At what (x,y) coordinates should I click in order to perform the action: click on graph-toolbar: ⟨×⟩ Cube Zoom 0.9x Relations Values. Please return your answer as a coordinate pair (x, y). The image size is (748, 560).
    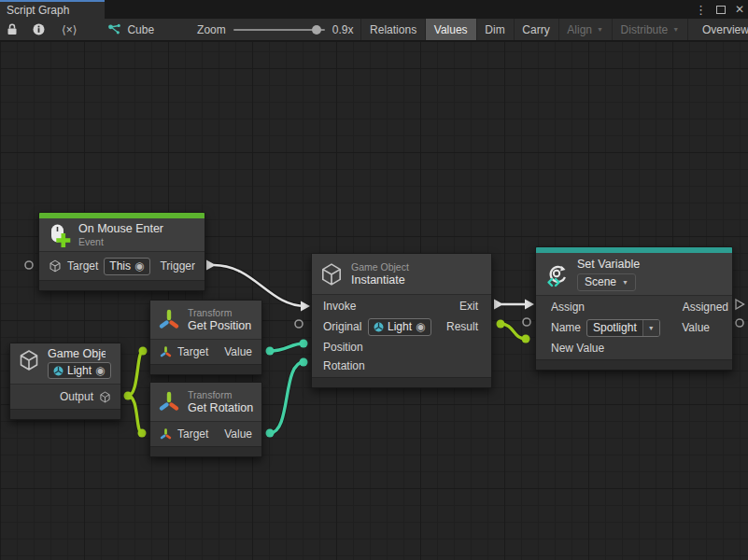
    Looking at the image, I should click on (374, 30).